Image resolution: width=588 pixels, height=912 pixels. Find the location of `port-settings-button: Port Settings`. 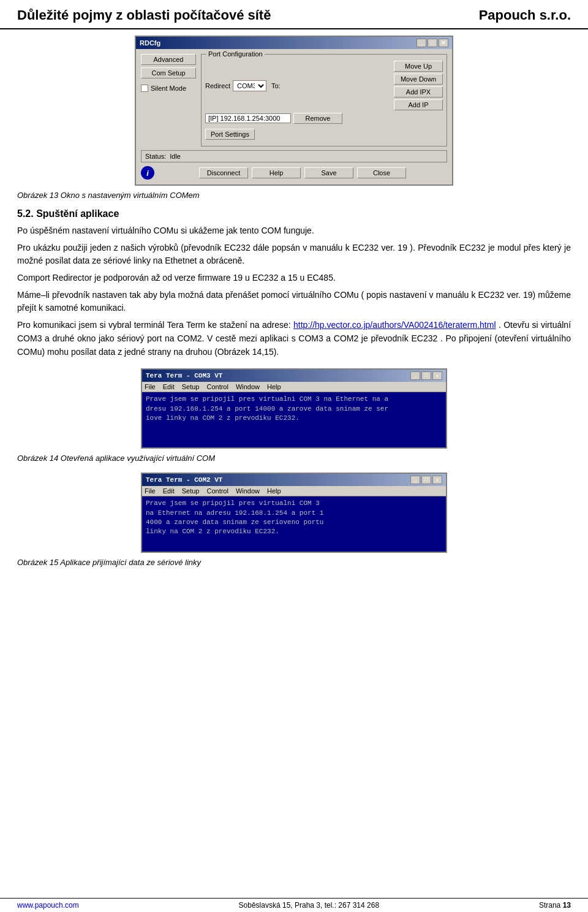

port-settings-button: Port Settings is located at coordinates (230, 134).